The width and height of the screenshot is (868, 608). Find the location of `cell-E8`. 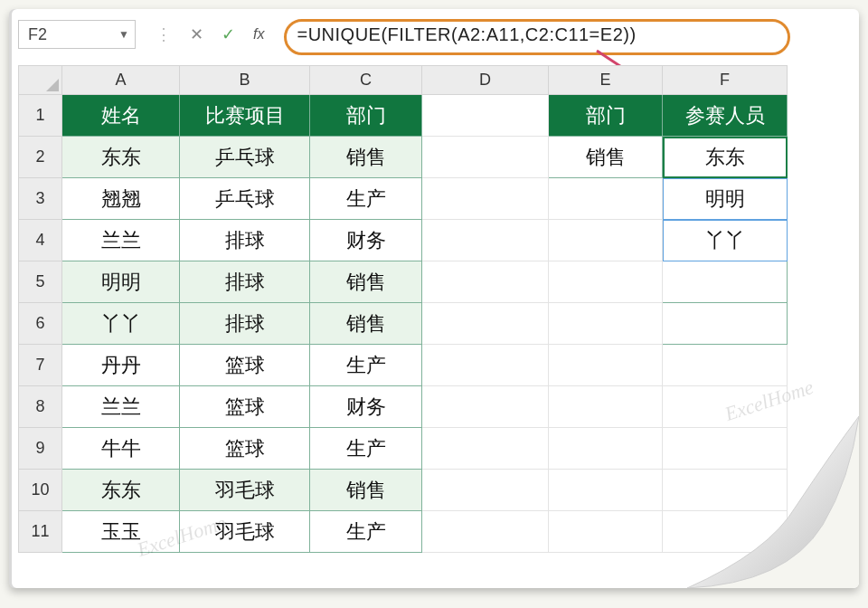

cell-E8 is located at coordinates (606, 407).